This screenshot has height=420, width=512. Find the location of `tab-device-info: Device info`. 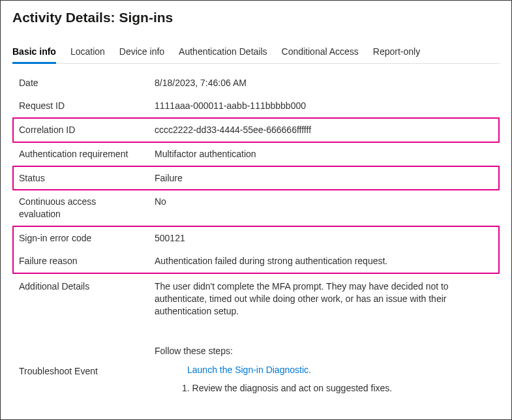

tab-device-info: Device info is located at coordinates (142, 53).